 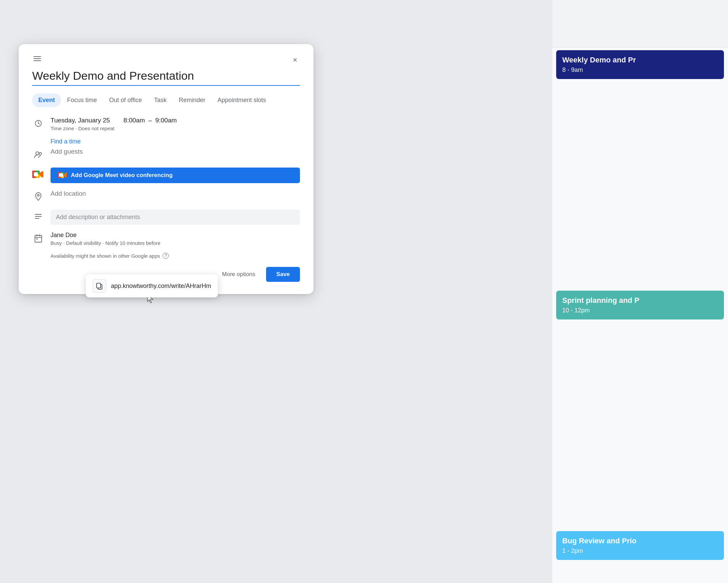 What do you see at coordinates (166, 120) in the screenshot?
I see `event-time-end: 9:00am` at bounding box center [166, 120].